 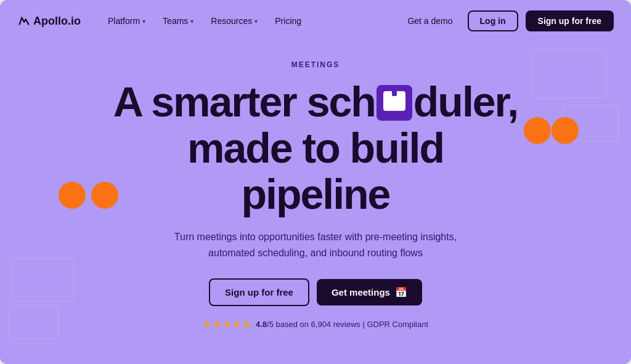 I want to click on logo-text: Apollo.io, so click(x=57, y=21).